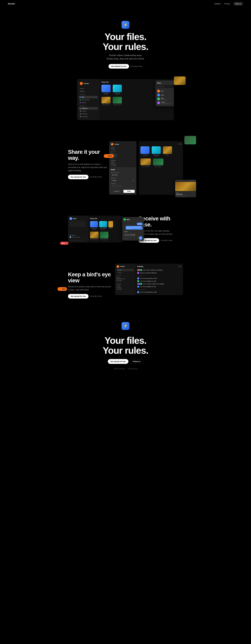 The image size is (251, 644). What do you see at coordinates (125, 270) in the screenshot?
I see `activity-nav-activity: Activity` at bounding box center [125, 270].